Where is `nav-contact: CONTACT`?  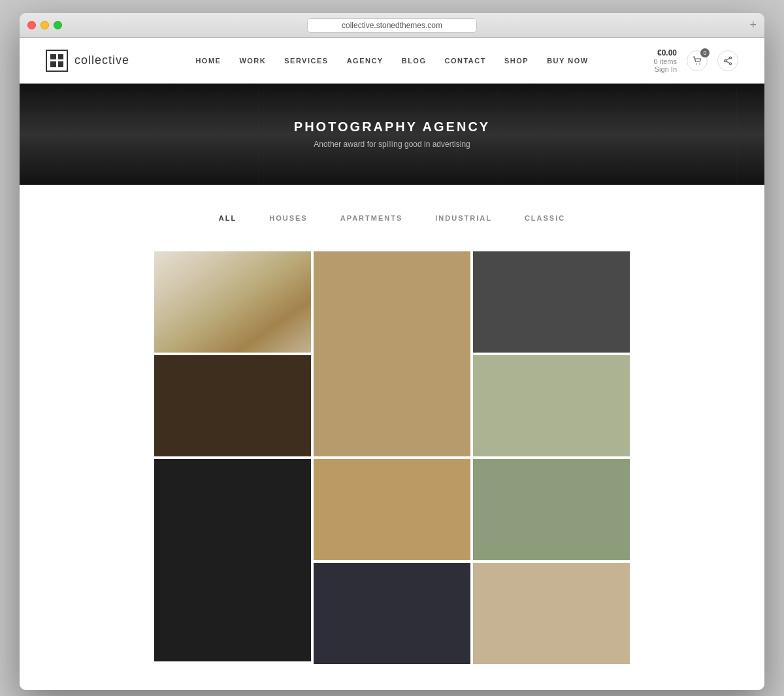 nav-contact: CONTACT is located at coordinates (465, 61).